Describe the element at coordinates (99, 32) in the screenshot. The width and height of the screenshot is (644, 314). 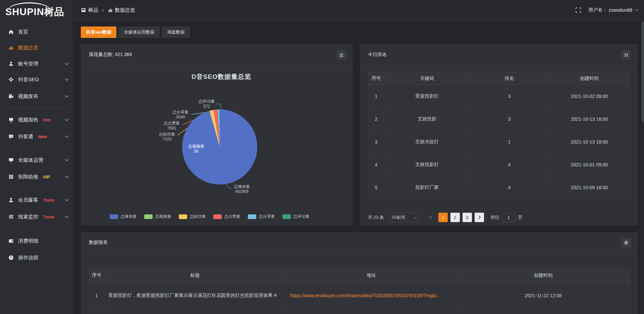
I see `tab-1: 抖音seo数据` at that location.